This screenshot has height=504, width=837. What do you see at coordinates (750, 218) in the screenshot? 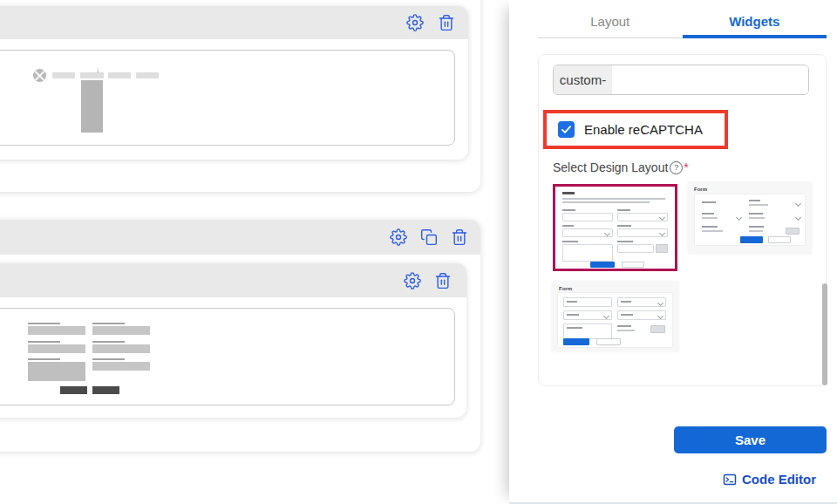
I see `design-layout-option-2: Form` at bounding box center [750, 218].